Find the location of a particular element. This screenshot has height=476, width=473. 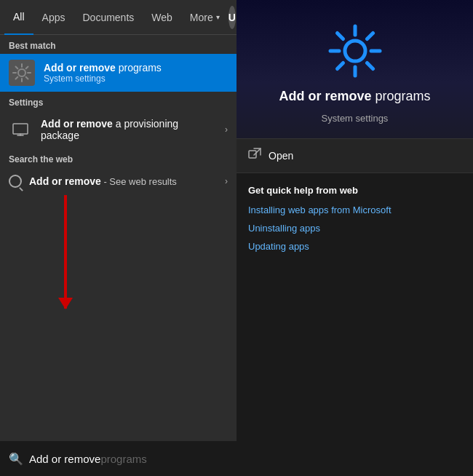

search-bar: 🔍 Add or removeprograms is located at coordinates (118, 459).